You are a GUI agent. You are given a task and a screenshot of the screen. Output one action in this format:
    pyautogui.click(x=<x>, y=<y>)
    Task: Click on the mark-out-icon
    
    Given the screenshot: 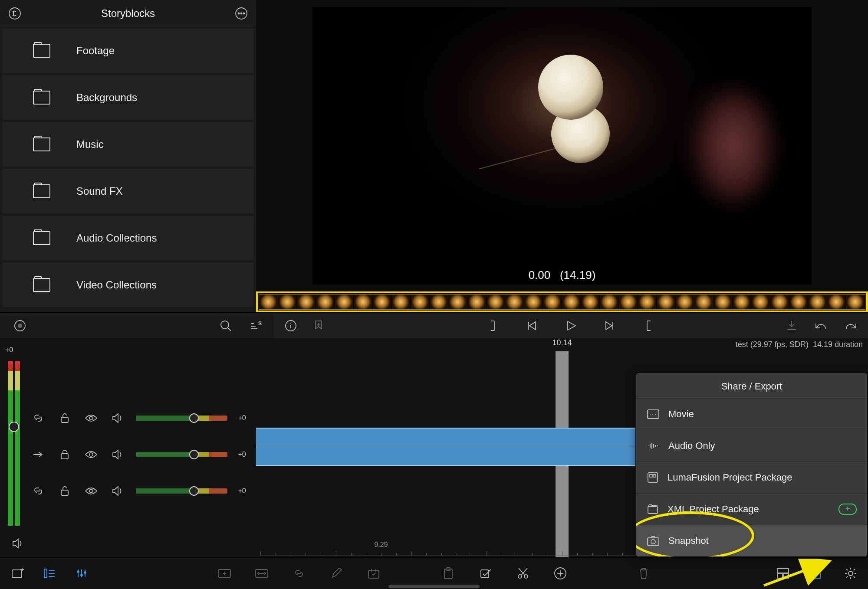 What is the action you would take?
    pyautogui.click(x=649, y=326)
    